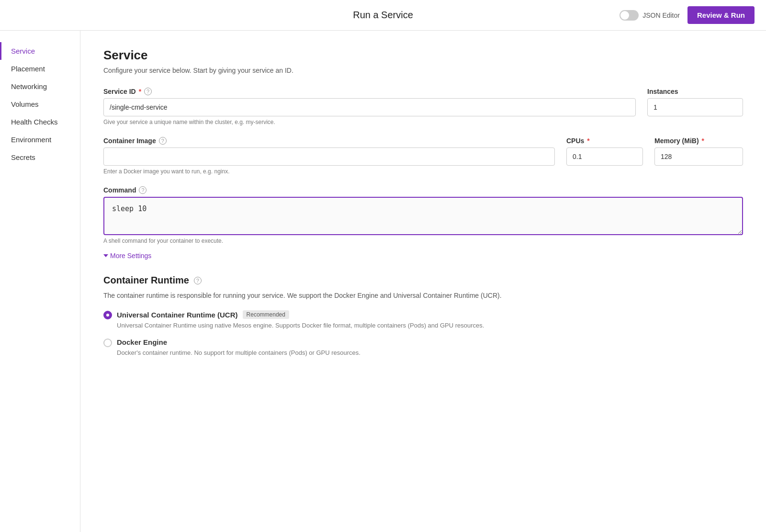 Image resolution: width=766 pixels, height=532 pixels. I want to click on review-run-button: Review & Run, so click(721, 15).